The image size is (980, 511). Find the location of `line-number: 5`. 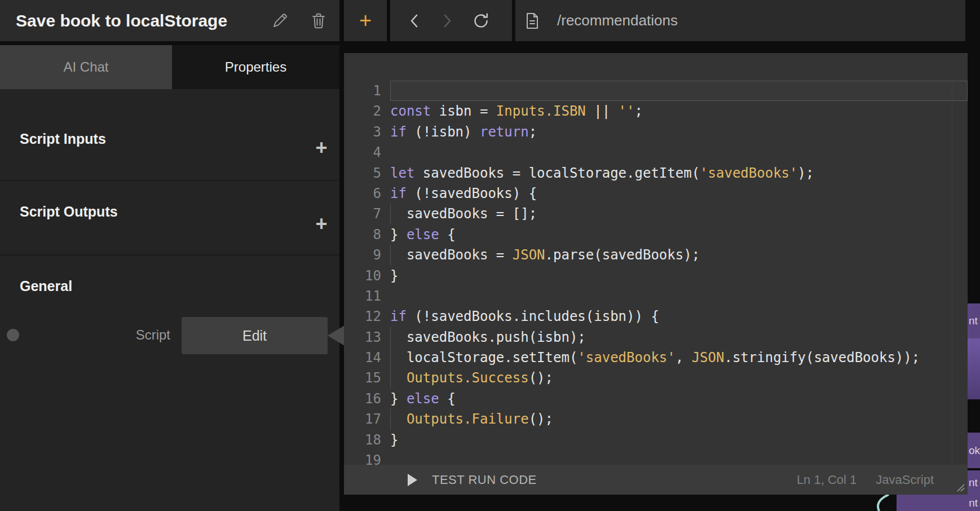

line-number: 5 is located at coordinates (363, 173).